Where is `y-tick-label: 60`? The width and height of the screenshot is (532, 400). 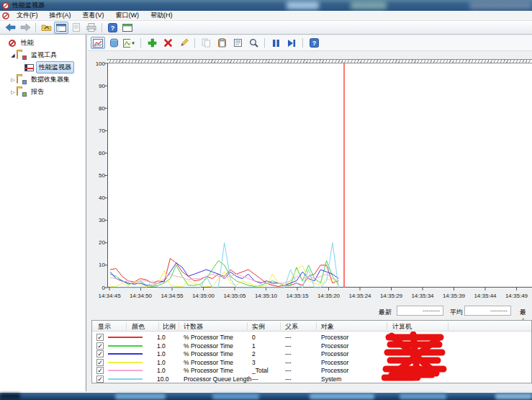 y-tick-label: 60 is located at coordinates (96, 153).